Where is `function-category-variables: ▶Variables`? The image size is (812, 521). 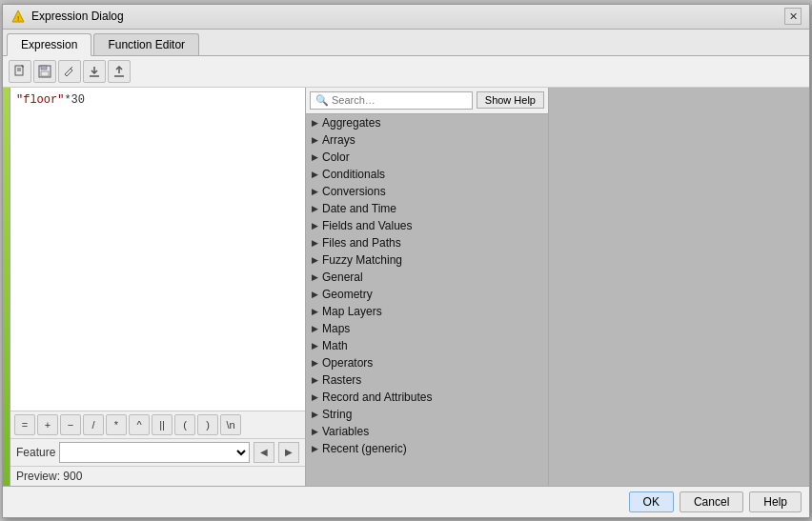
function-category-variables: ▶Variables is located at coordinates (427, 431).